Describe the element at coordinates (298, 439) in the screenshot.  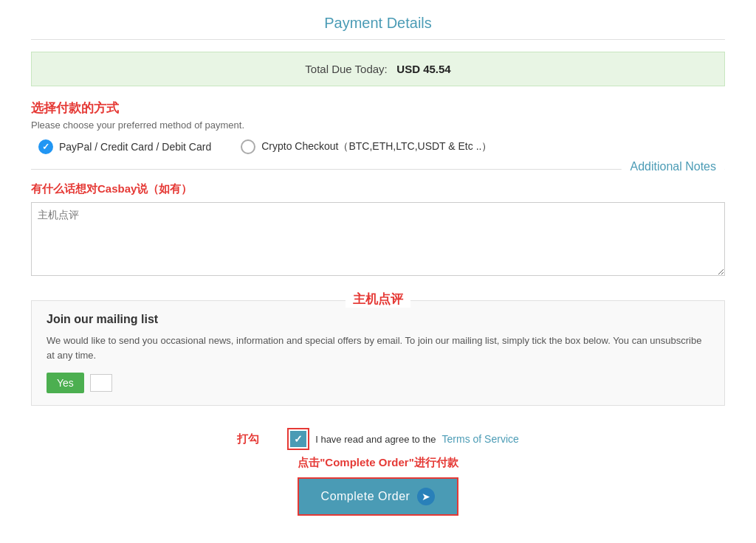
I see `terms-checkbox: ✓` at that location.